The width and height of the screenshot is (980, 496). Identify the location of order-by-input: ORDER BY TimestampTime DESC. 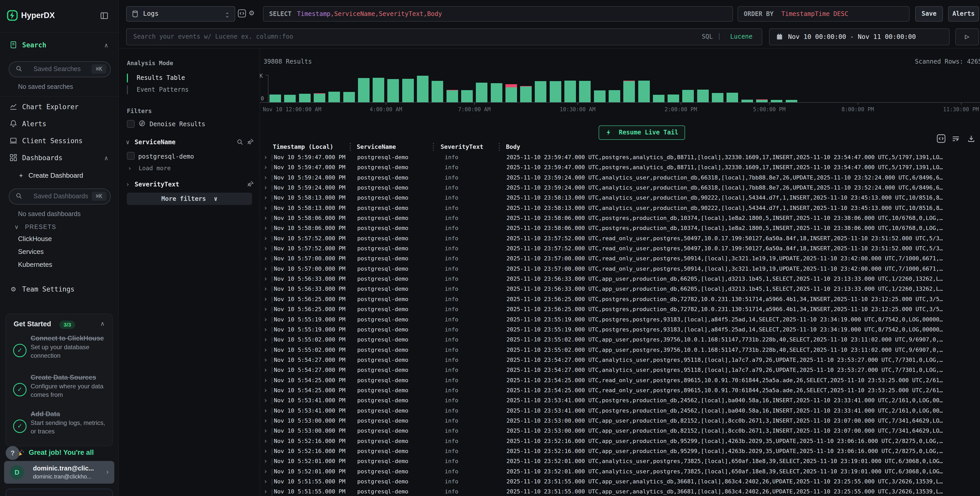
(824, 14).